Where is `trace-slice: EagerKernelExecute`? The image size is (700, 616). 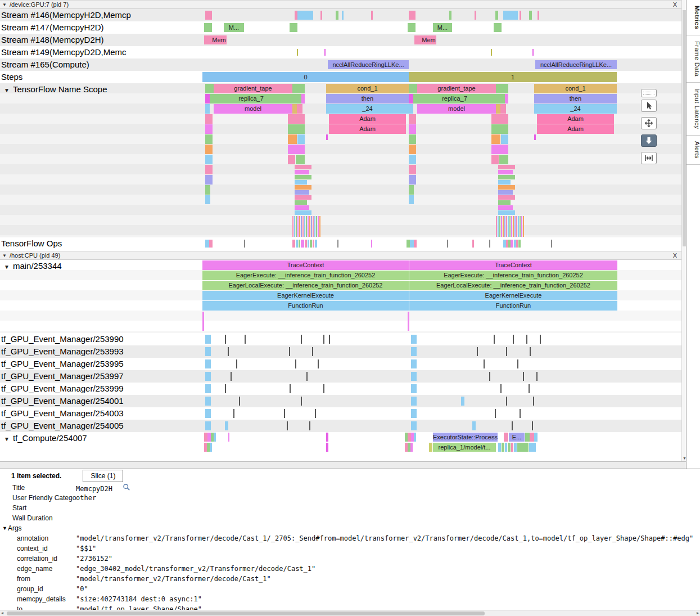
trace-slice: EagerKernelExecute is located at coordinates (513, 296).